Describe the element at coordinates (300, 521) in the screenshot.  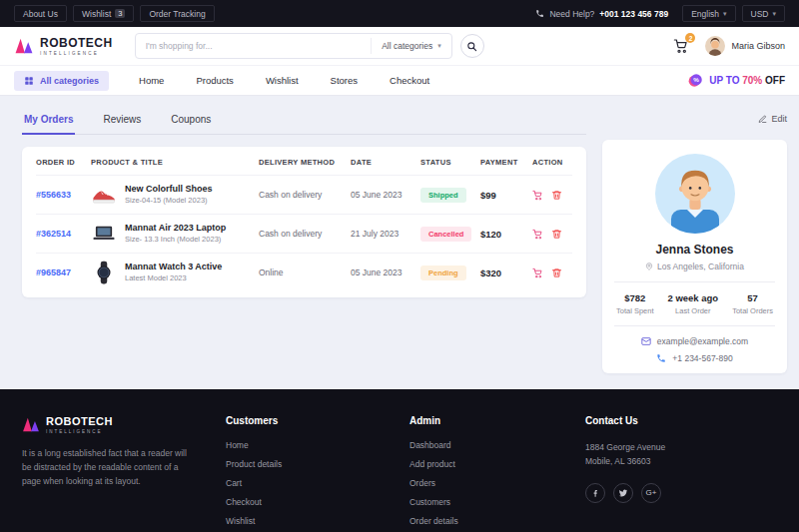
I see `footer-link-wishlist: Wishlist` at that location.